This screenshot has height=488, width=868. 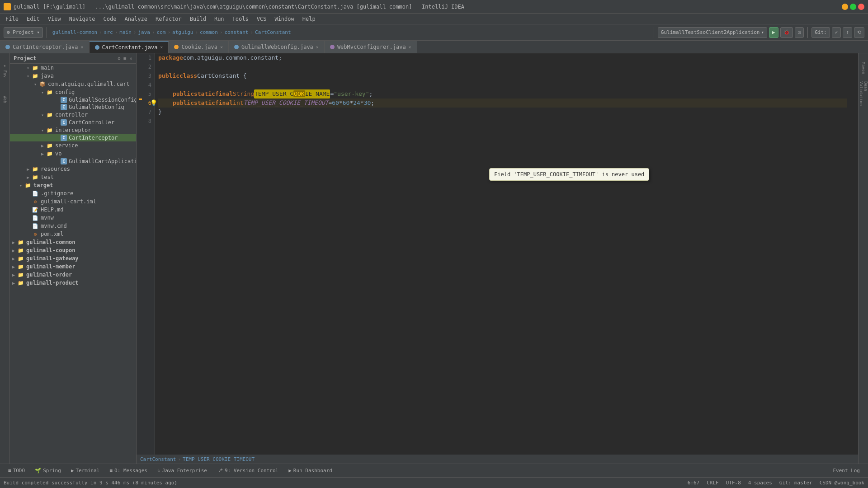 I want to click on run-config-selector: GulimallTestSsoClient2Application ▾, so click(x=712, y=33).